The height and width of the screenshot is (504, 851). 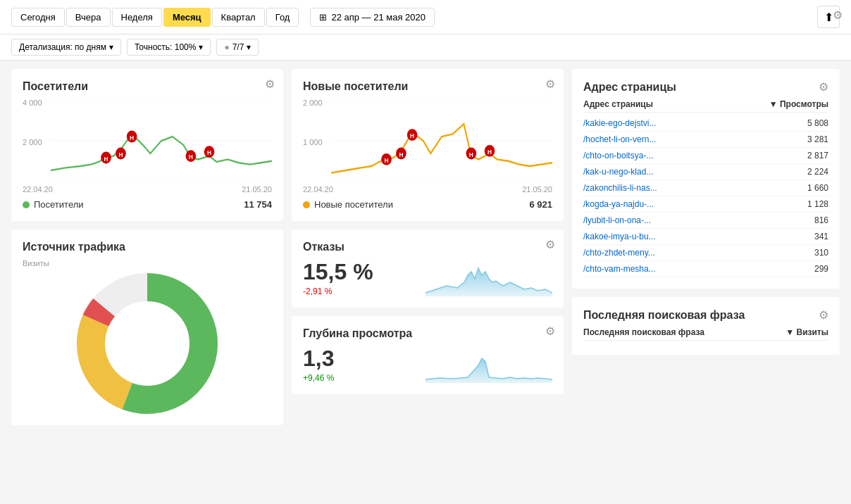 I want to click on segments-button: ● 7/7 ▾, so click(x=237, y=47).